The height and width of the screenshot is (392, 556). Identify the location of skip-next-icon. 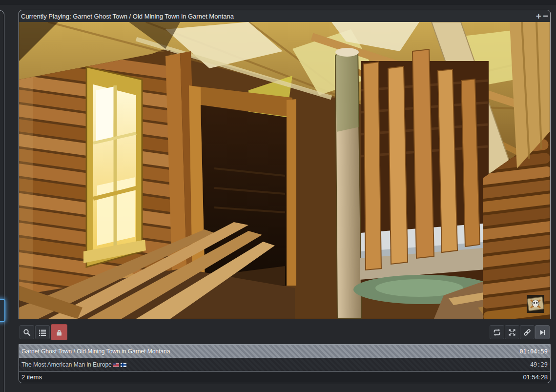
(542, 332).